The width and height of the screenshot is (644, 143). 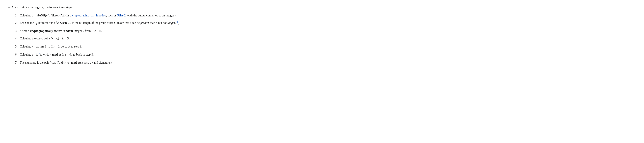 I want to click on step-4-content: Calculate the curve point (x1, y1) = k ×…, so click(x=164, y=39).